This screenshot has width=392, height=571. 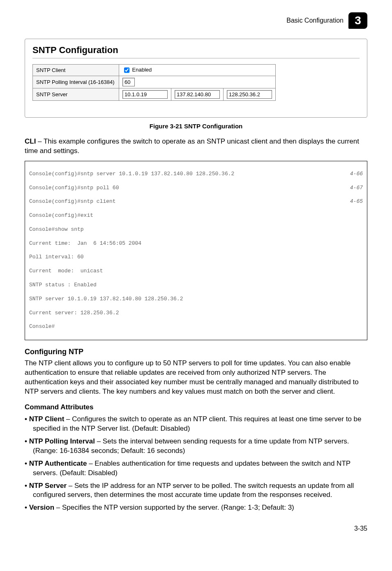 I want to click on code-text: Console#show sntp, so click(x=196, y=230).